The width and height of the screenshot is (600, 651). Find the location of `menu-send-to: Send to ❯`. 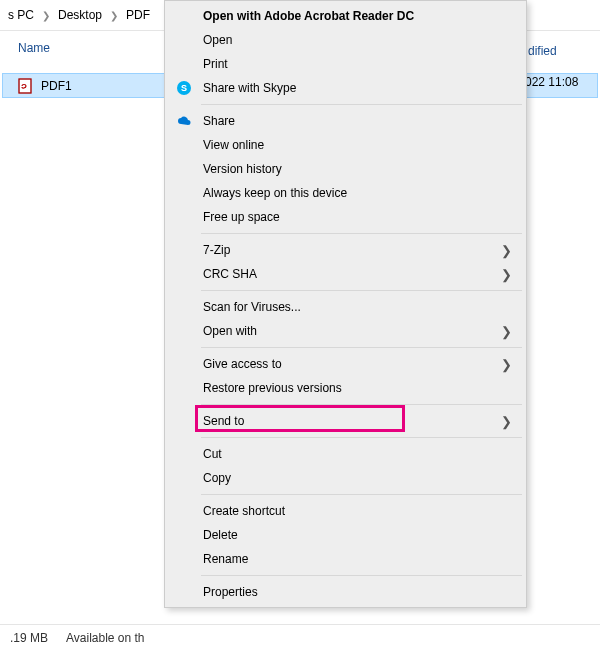

menu-send-to: Send to ❯ is located at coordinates (346, 421).